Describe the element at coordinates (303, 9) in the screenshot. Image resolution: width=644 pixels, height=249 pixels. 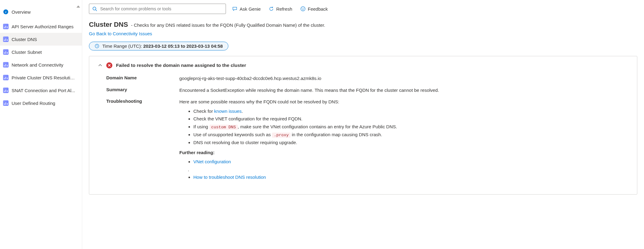
I see `smile-icon` at that location.